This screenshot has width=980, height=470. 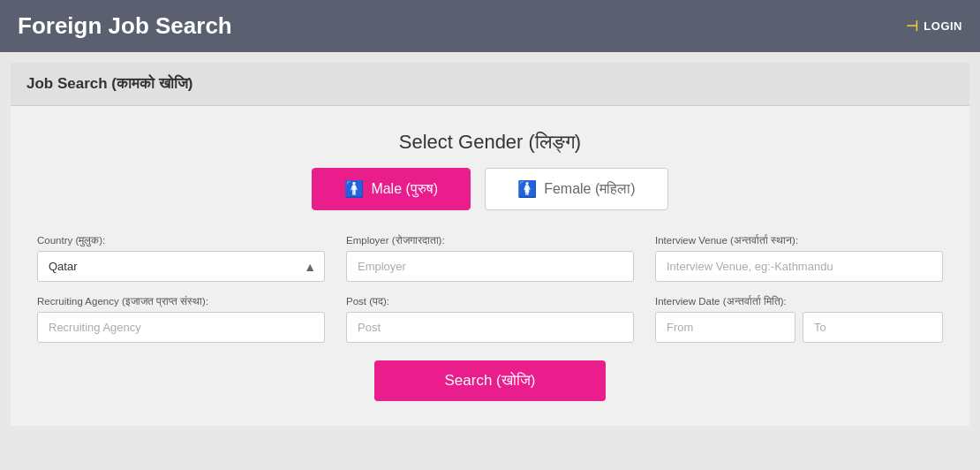 I want to click on venue-label: Interview Venue (अन्तर्वार्ता स्थान):, so click(x=799, y=240).